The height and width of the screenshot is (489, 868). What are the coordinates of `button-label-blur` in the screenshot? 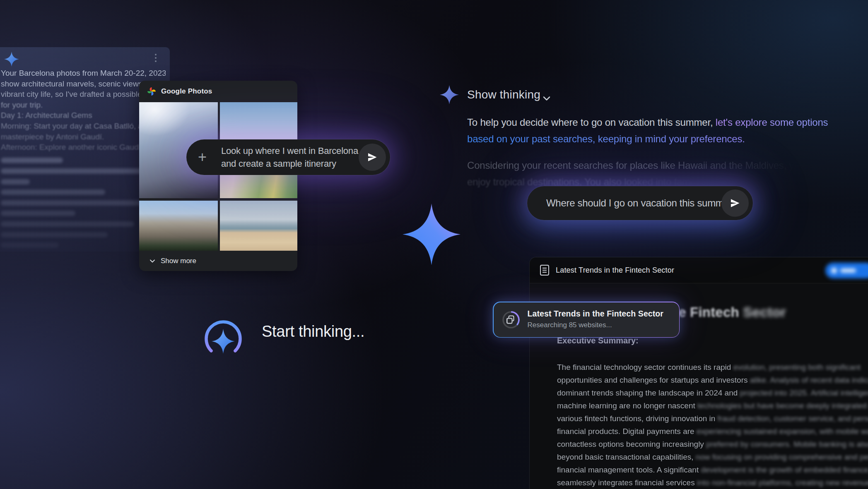 It's located at (848, 271).